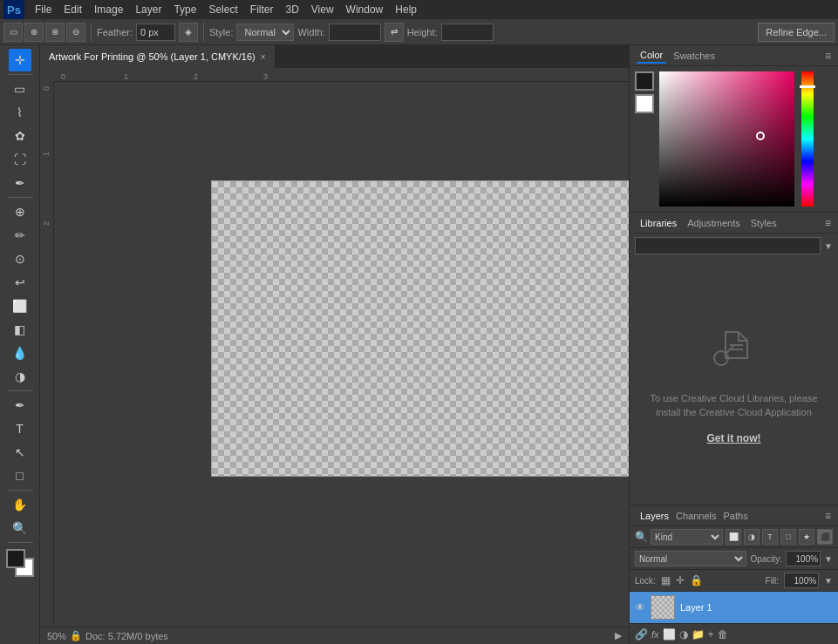 The height and width of the screenshot is (644, 838). What do you see at coordinates (20, 353) in the screenshot?
I see `blur-tool: 💧` at bounding box center [20, 353].